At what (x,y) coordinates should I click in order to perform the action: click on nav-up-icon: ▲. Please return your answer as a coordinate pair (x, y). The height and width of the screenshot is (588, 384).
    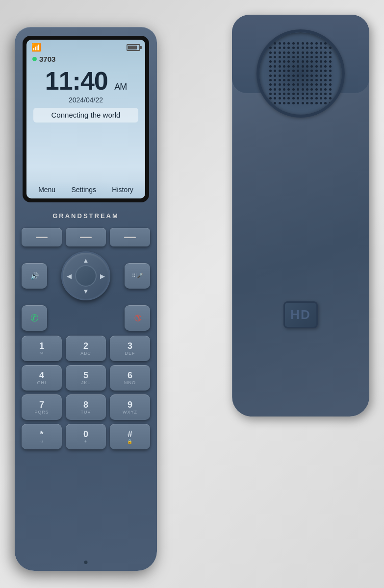
    Looking at the image, I should click on (86, 261).